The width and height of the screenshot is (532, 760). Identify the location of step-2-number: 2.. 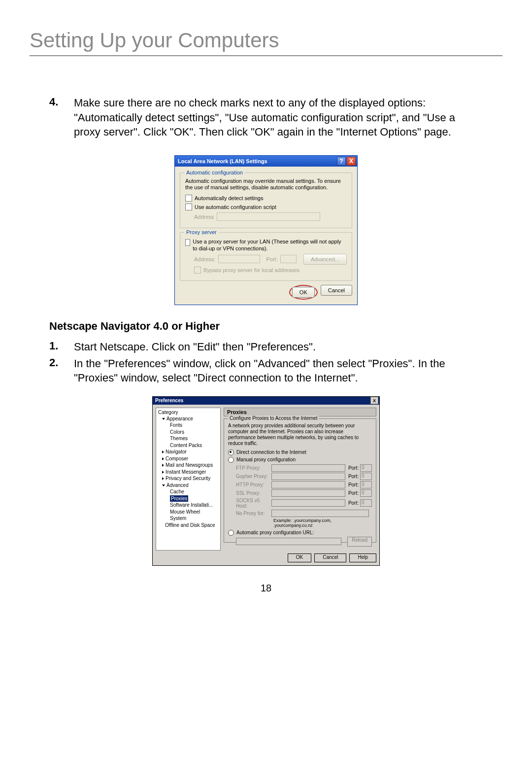
(62, 371).